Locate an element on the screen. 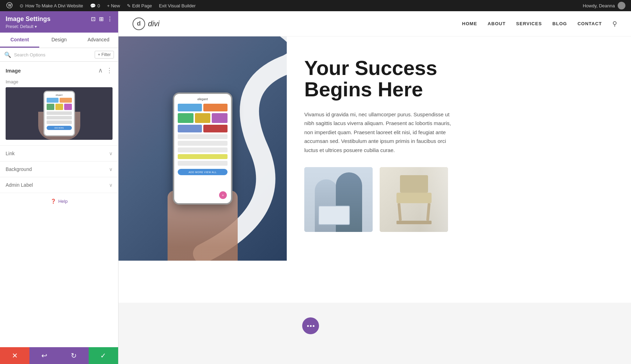 The image size is (631, 364). background-chevron-icon: ∨ is located at coordinates (111, 169).